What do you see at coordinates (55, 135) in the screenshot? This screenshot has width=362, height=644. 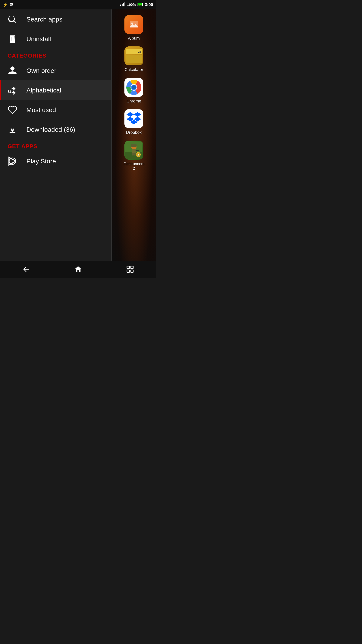 I see `drawer-menu: Search apps Uninstall CATEGORIES Own ord…` at bounding box center [55, 135].